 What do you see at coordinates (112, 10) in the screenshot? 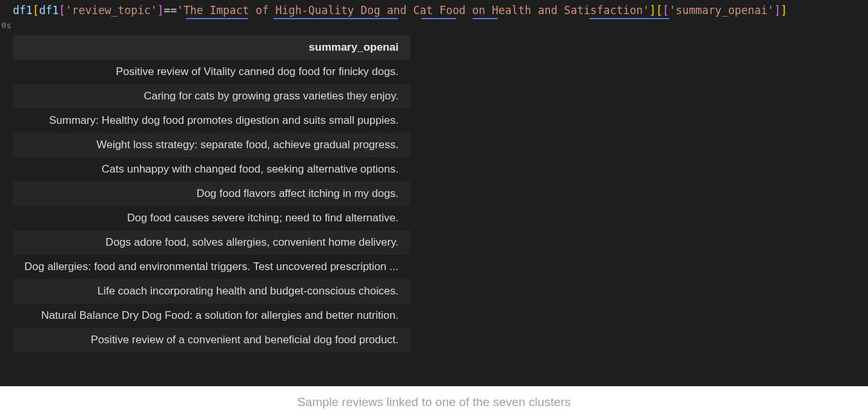
I see `code-string: 'review_topic'` at bounding box center [112, 10].